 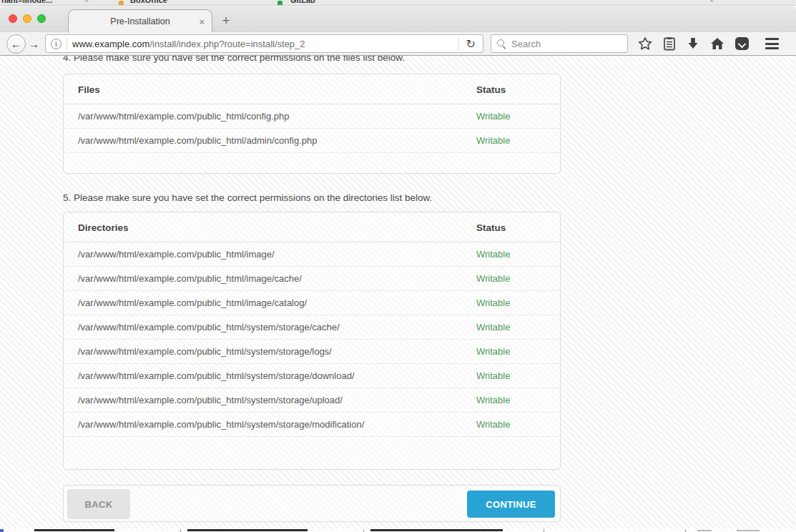 What do you see at coordinates (277, 116) in the screenshot?
I see `file-path: /var/www/html/example.com/public_html/co…` at bounding box center [277, 116].